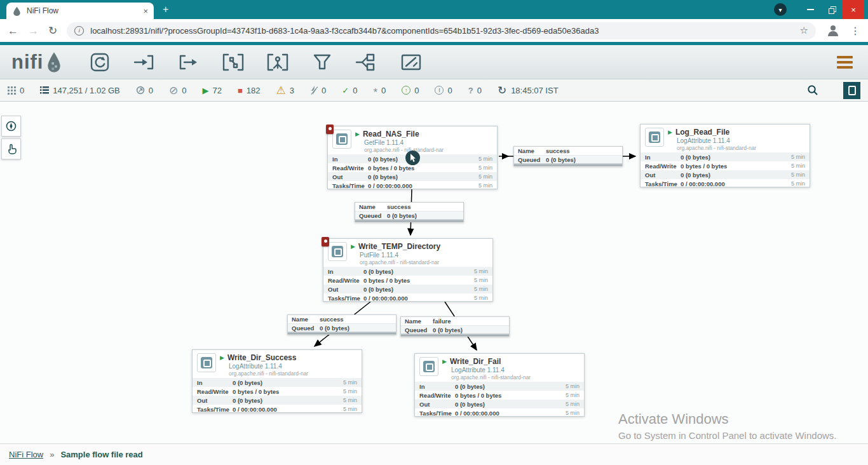 The width and height of the screenshot is (868, 465). I want to click on running-status: ▶ 72, so click(212, 90).